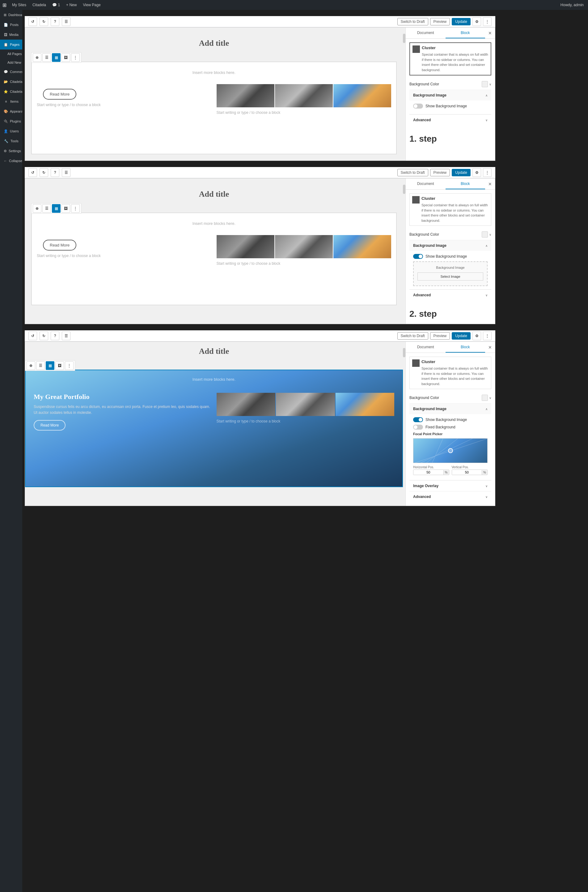 The height and width of the screenshot is (892, 588). Describe the element at coordinates (4, 5) in the screenshot. I see `wp-logo: ⊞` at that location.